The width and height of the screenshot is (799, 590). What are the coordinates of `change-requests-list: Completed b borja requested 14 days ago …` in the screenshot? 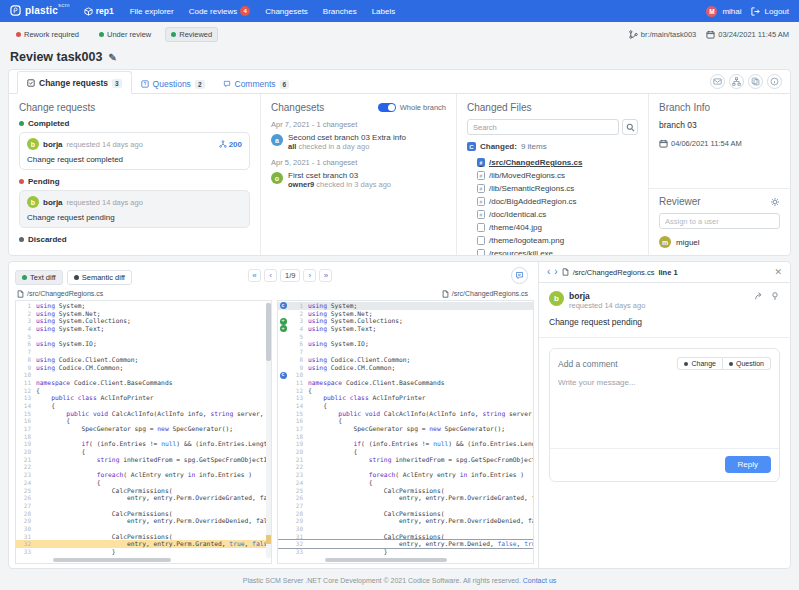 It's located at (134, 182).